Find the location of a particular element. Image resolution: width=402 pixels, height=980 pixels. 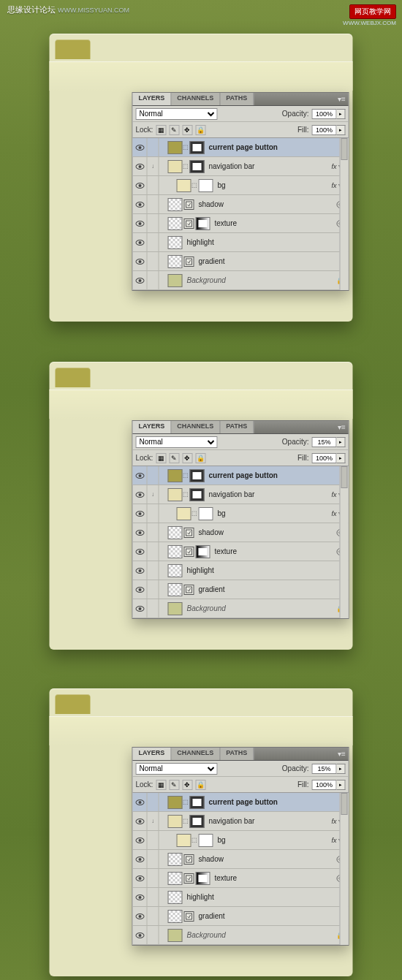

layer-name: highlight is located at coordinates (200, 570).